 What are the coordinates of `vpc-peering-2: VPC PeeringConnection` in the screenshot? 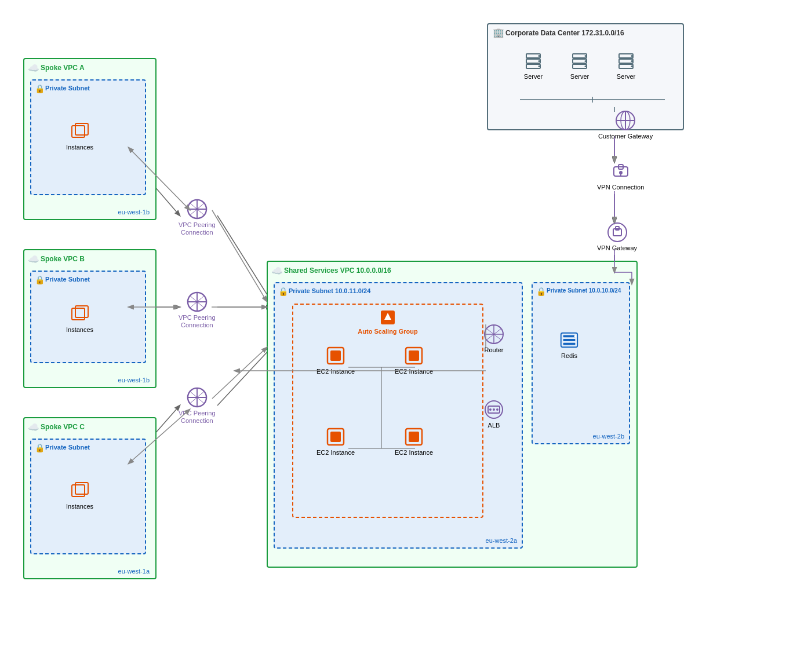 It's located at (197, 311).